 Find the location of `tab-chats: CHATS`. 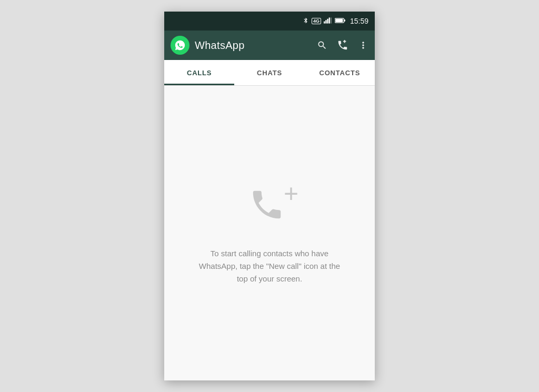

tab-chats: CHATS is located at coordinates (270, 73).